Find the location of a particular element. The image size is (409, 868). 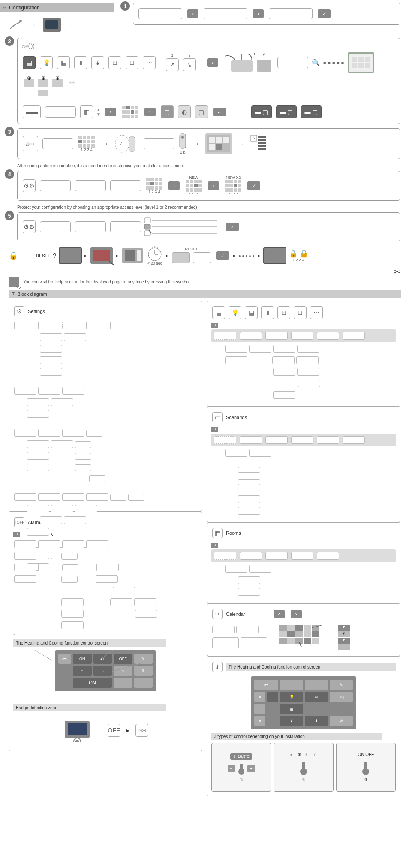

screen-preview is located at coordinates (361, 63).